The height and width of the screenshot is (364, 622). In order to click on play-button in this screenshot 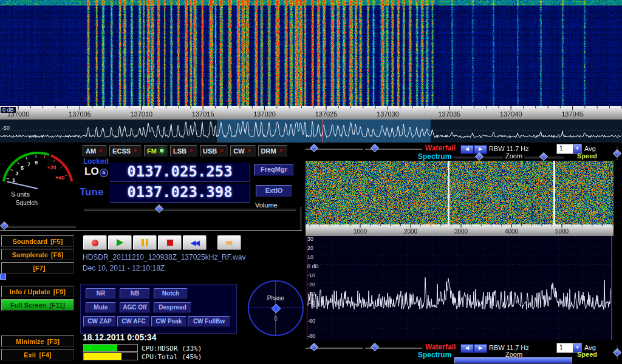, I will do `click(120, 243)`.